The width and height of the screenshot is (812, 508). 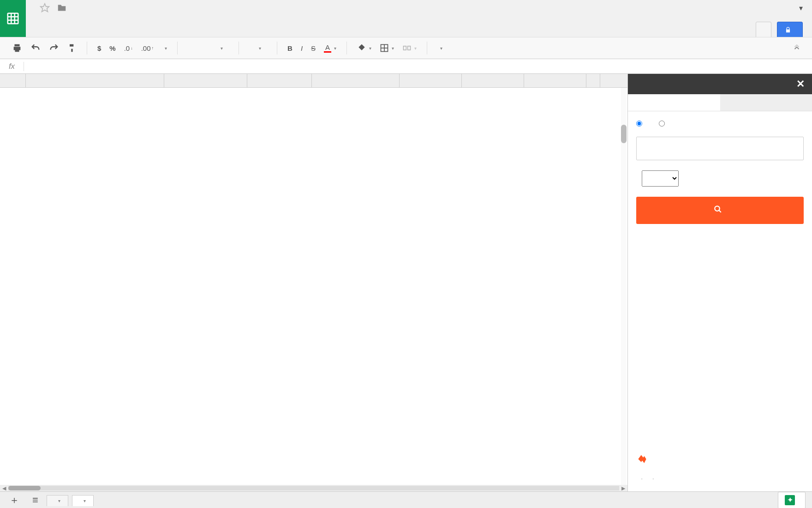 I want to click on close-icon: ✕, so click(x=800, y=84).